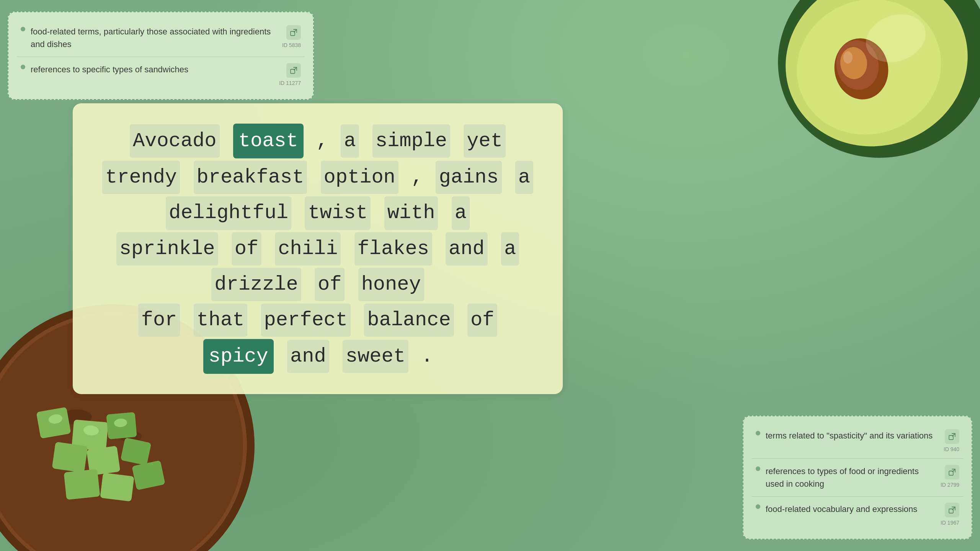 Image resolution: width=980 pixels, height=551 pixels. Describe the element at coordinates (952, 441) in the screenshot. I see `card-br-item-1-right: ID 940` at that location.